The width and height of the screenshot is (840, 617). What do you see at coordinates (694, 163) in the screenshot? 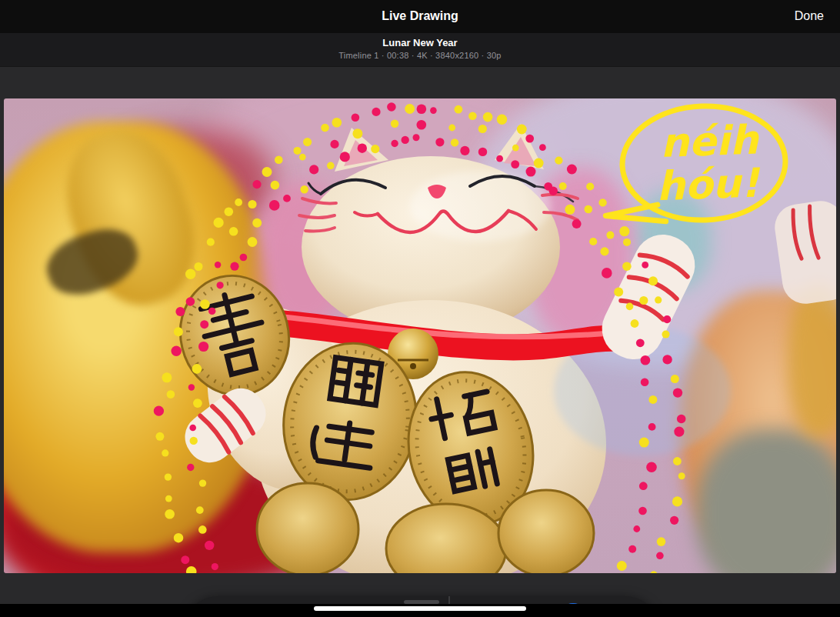
I see `speech-bubble-drawing: néih hóu!` at bounding box center [694, 163].